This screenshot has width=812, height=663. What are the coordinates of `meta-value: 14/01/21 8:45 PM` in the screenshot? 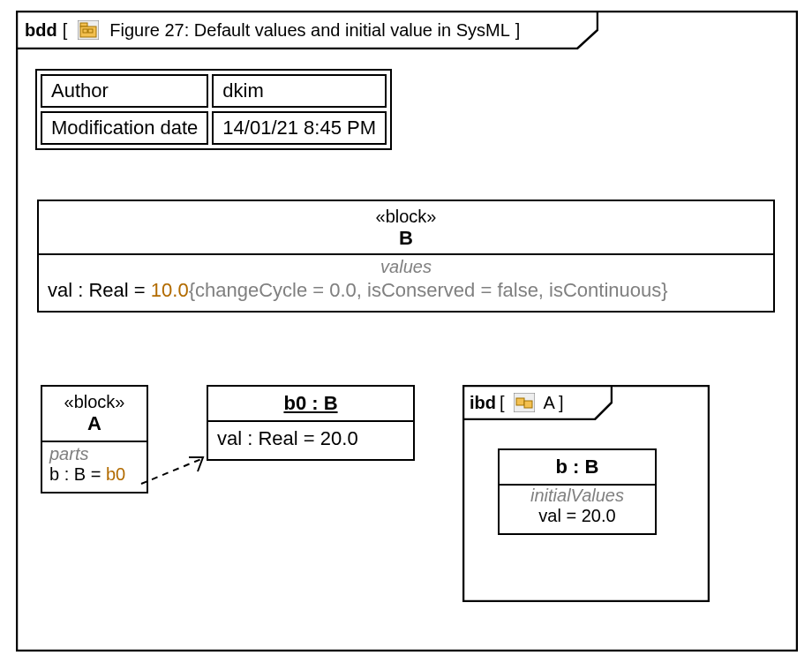 It's located at (299, 128).